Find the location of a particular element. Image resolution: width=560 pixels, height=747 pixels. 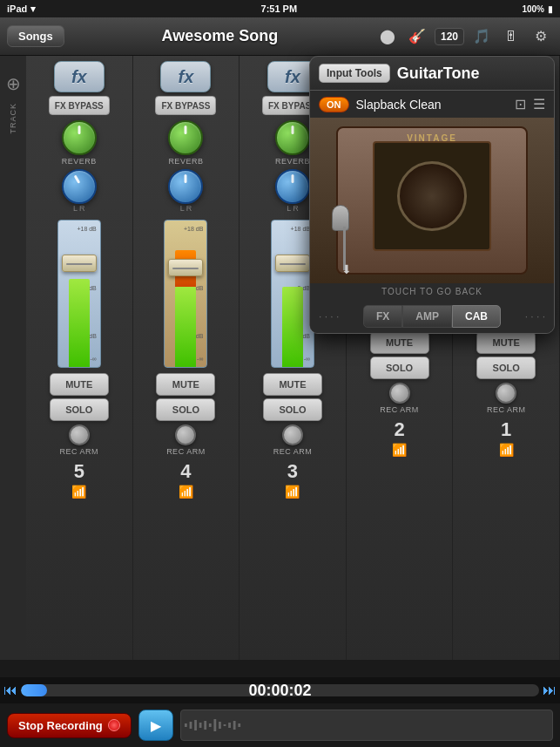

pan-knob-container-ch4: LR is located at coordinates (186, 193).